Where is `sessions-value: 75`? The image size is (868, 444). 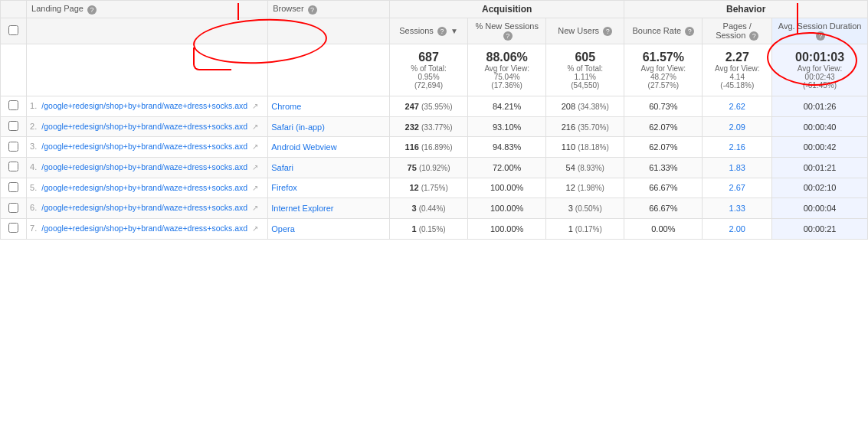 sessions-value: 75 is located at coordinates (412, 168).